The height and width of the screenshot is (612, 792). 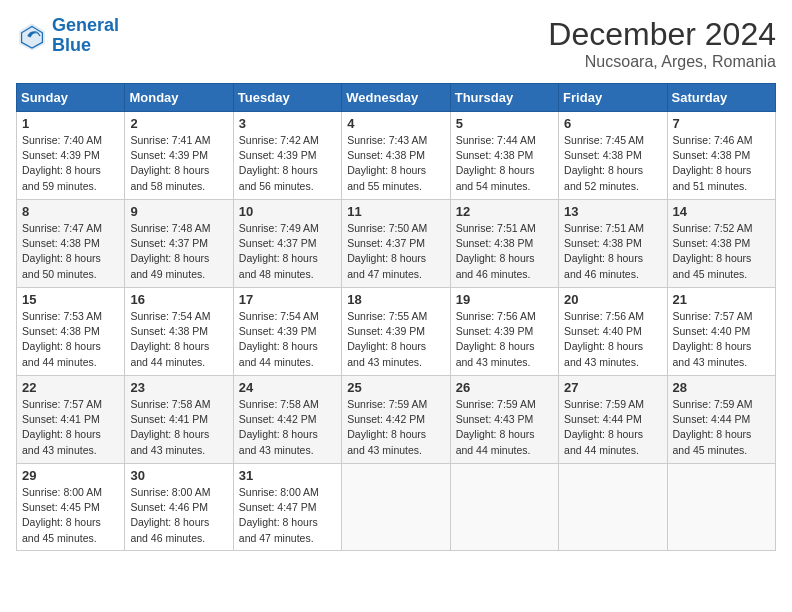 I want to click on day-number: 31, so click(x=288, y=476).